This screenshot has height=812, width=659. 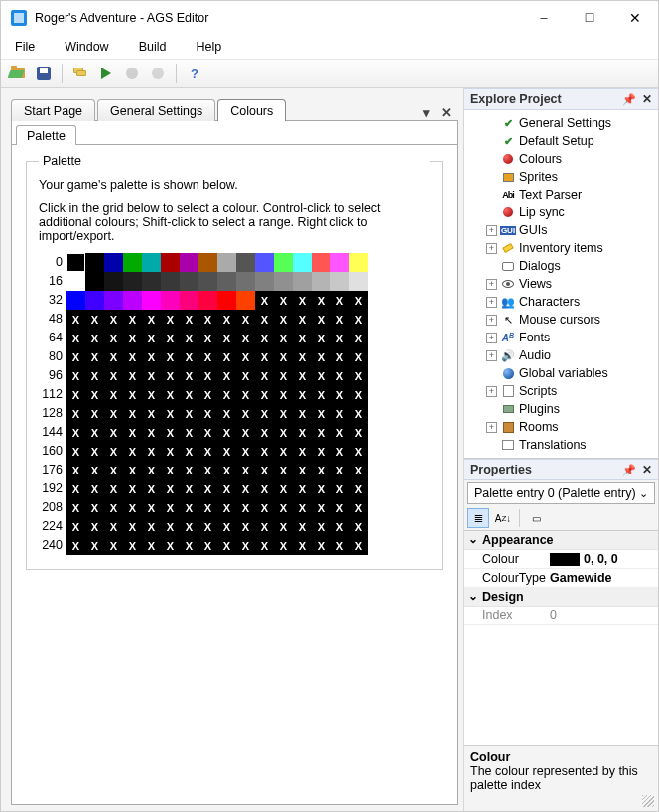 I want to click on run-icon, so click(x=106, y=73).